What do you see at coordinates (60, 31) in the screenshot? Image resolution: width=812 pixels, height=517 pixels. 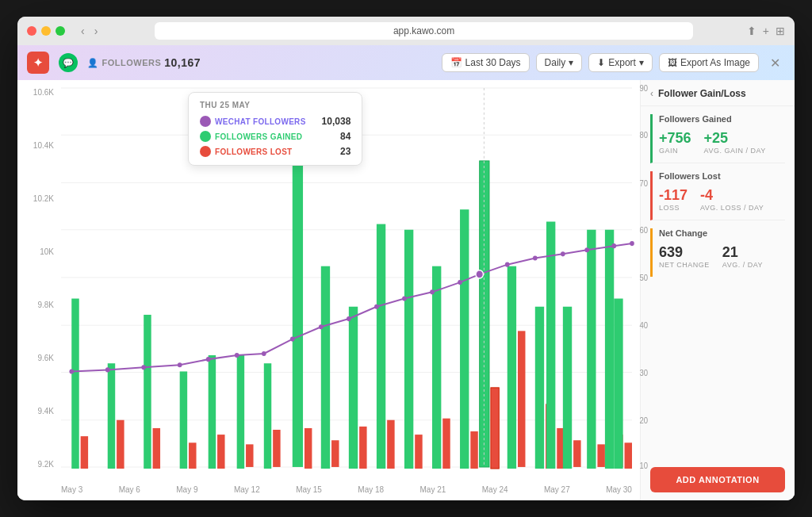 I see `fullscreen-button` at bounding box center [60, 31].